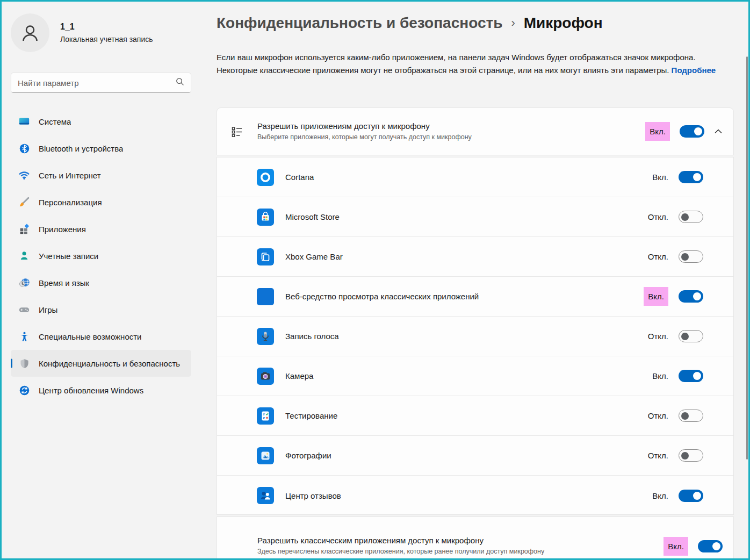 The height and width of the screenshot is (560, 750). What do you see at coordinates (691, 376) in the screenshot?
I see `app-toggle-camera` at bounding box center [691, 376].